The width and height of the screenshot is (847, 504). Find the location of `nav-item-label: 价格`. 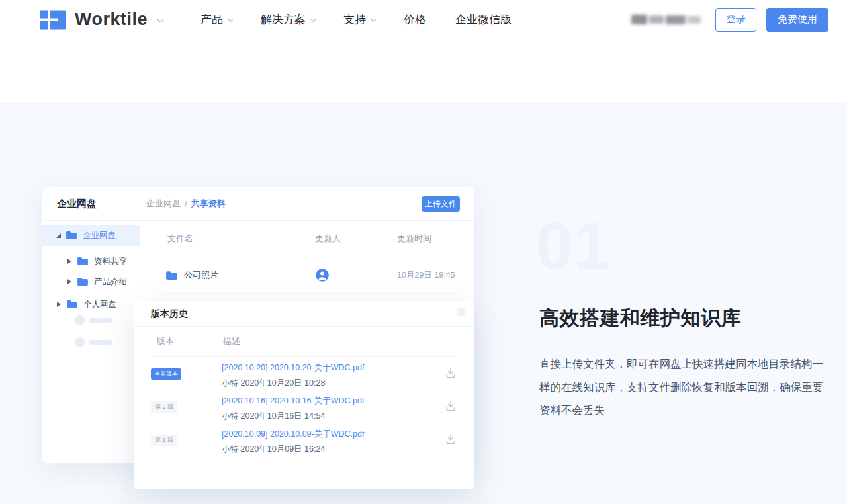

nav-item-label: 价格 is located at coordinates (415, 20).